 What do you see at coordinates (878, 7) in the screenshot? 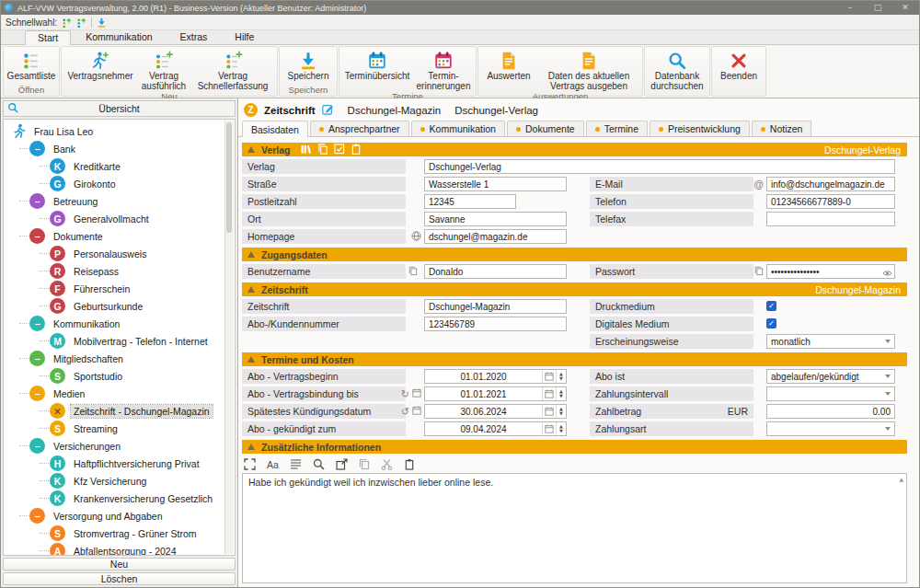
I see `maximize-button: □` at bounding box center [878, 7].